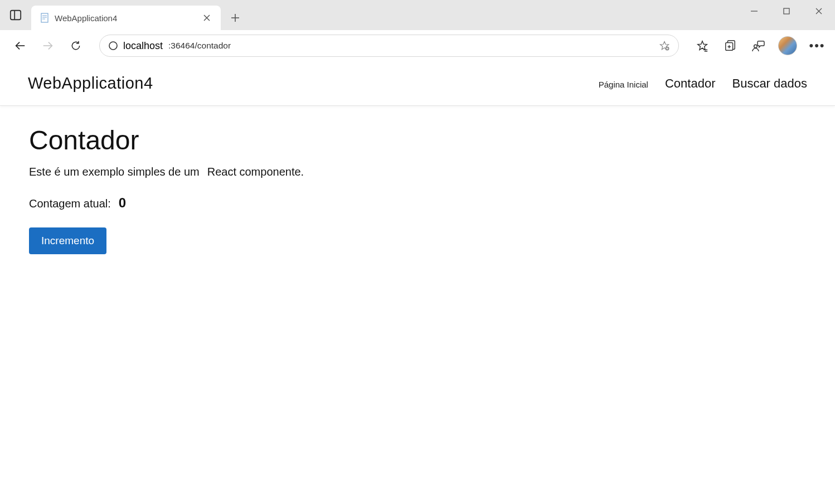 This screenshot has width=835, height=504. Describe the element at coordinates (255, 172) in the screenshot. I see `description-emphasis: React componente.` at that location.